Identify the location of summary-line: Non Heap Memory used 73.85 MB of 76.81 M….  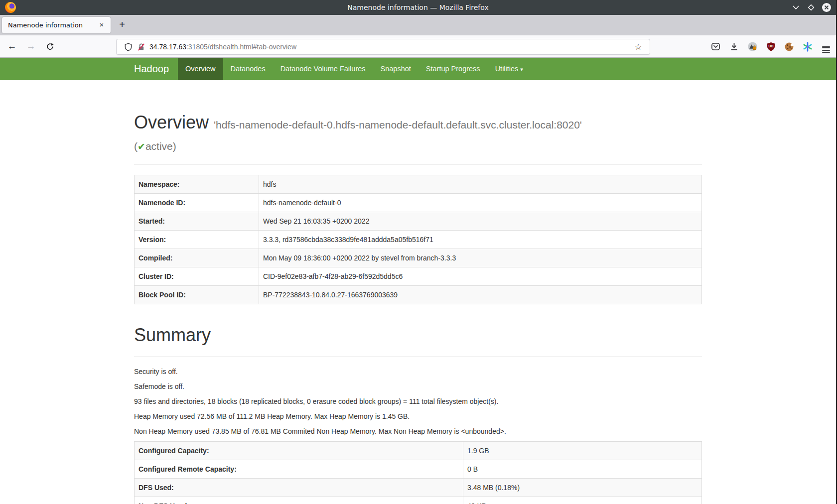
(418, 431).